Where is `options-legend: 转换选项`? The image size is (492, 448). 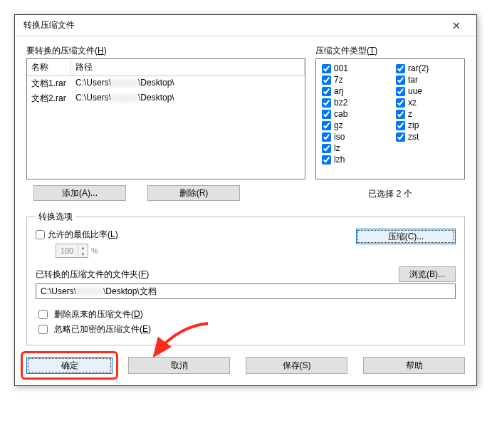
options-legend: 转换选项 is located at coordinates (56, 217).